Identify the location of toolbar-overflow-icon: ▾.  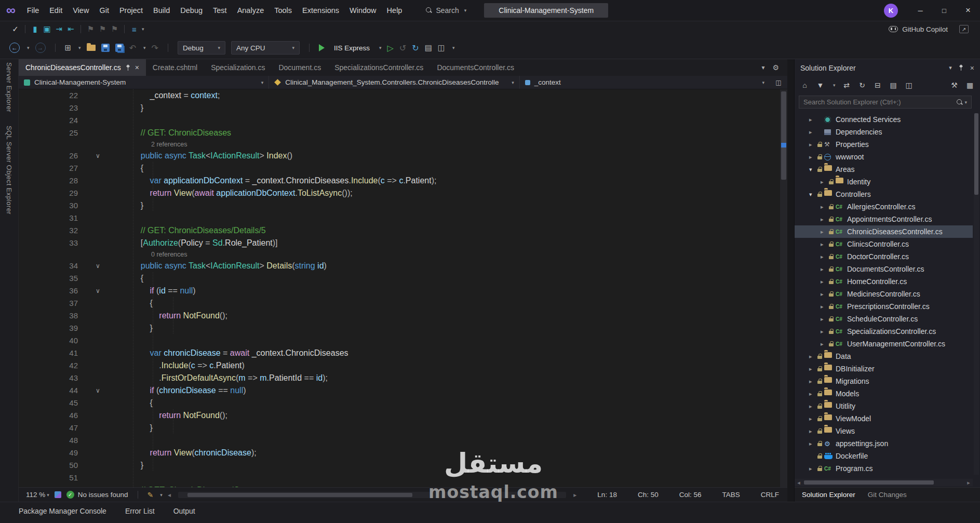
(454, 48).